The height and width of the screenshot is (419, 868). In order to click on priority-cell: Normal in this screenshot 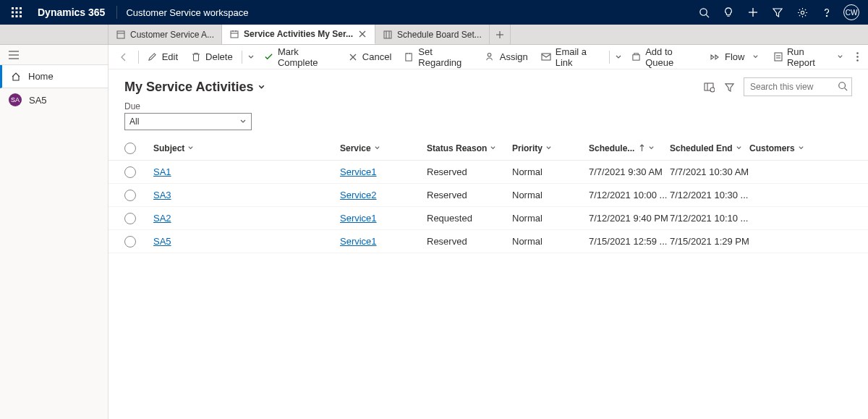, I will do `click(550, 219)`.